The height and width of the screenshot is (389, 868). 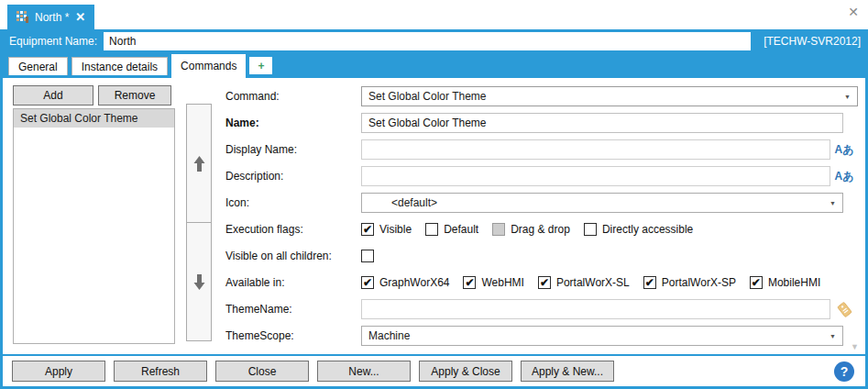 I want to click on document-tab-strip: North * ✕ ✕, so click(x=434, y=15).